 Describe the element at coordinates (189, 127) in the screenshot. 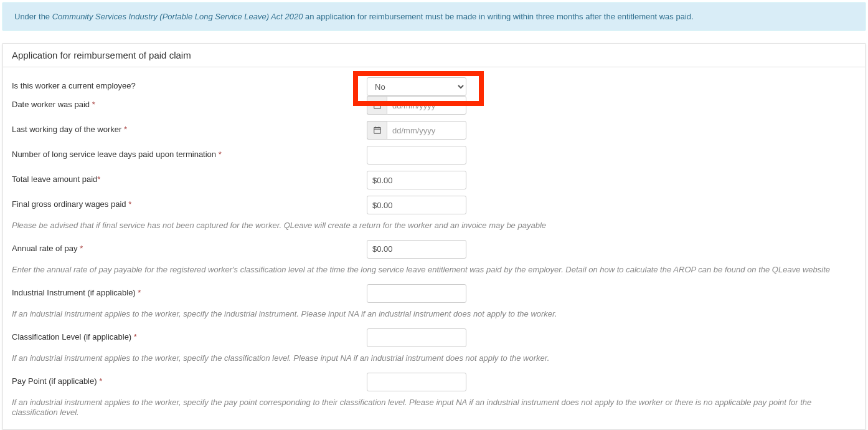

I see `label-last-working-day: Last working day of the worker *` at that location.